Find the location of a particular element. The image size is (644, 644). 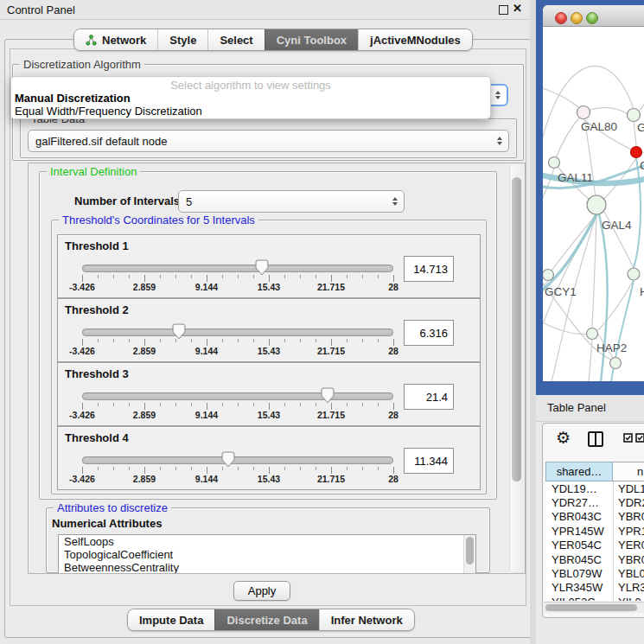

network-node-gal80 is located at coordinates (584, 112).